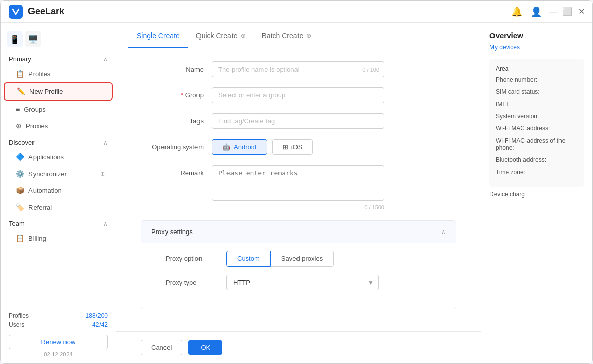 This screenshot has width=593, height=364. Describe the element at coordinates (58, 325) in the screenshot. I see `users-stat: Users 42/42` at that location.